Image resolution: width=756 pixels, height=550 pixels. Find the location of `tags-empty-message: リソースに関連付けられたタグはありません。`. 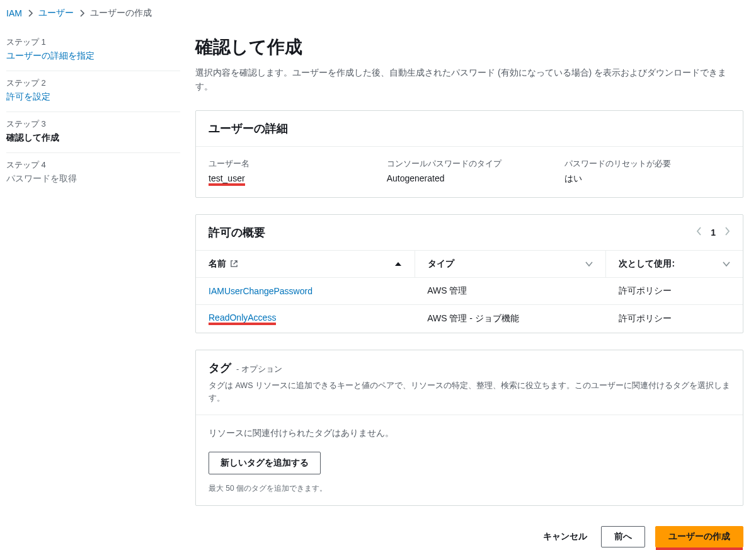

tags-empty-message: リソースに関連付けられたタグはありません。 is located at coordinates (469, 433).